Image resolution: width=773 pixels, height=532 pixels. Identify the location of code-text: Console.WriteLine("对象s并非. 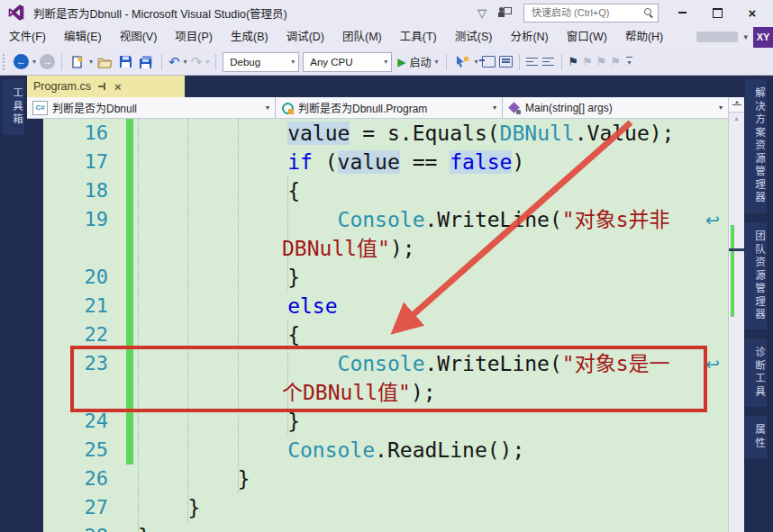
(402, 220).